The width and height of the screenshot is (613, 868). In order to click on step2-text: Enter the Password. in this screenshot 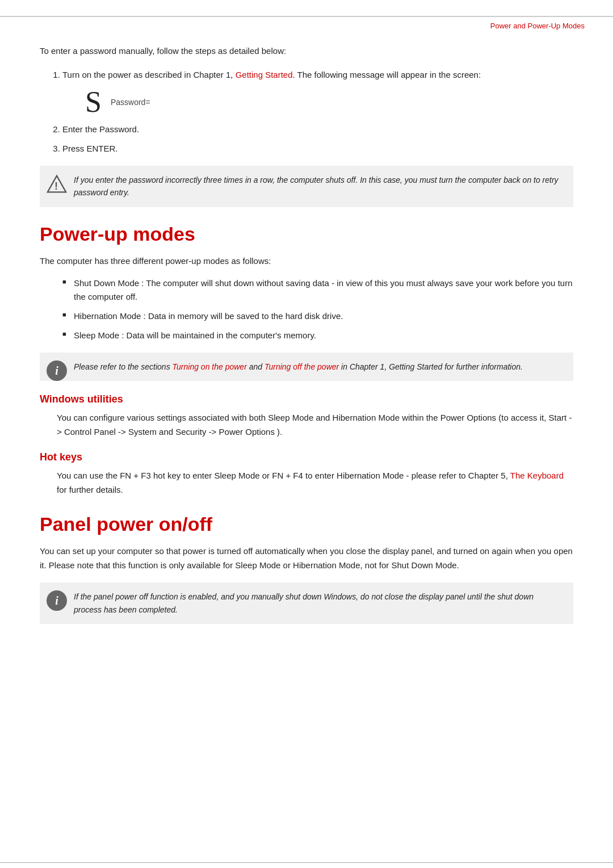, I will do `click(101, 129)`.